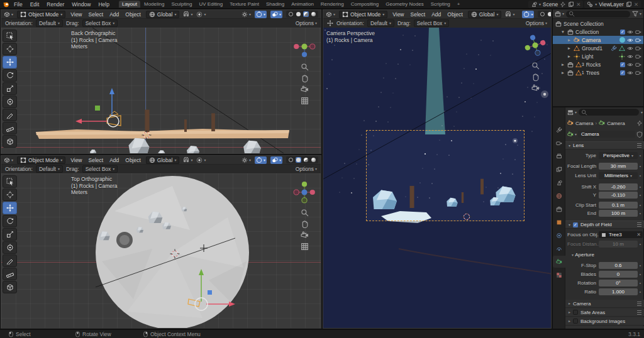 The width and height of the screenshot is (644, 338). What do you see at coordinates (559, 235) in the screenshot?
I see `tab-physics` at bounding box center [559, 235].